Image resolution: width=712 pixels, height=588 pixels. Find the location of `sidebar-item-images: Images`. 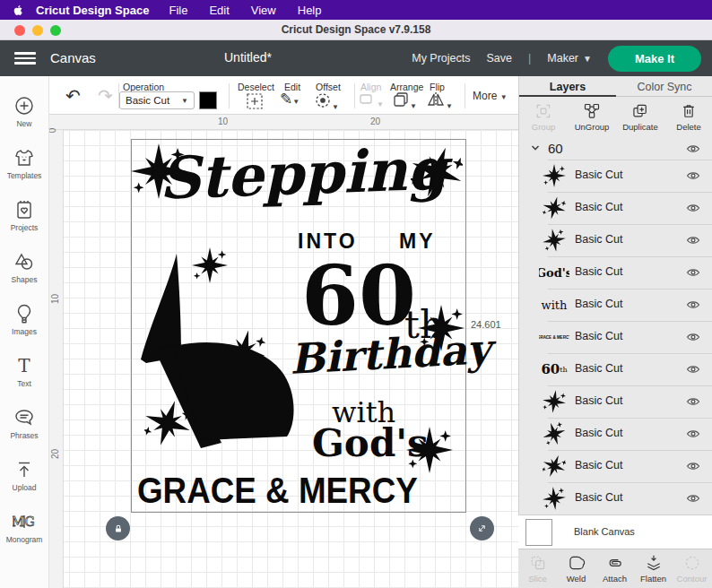

sidebar-item-images: Images is located at coordinates (25, 319).